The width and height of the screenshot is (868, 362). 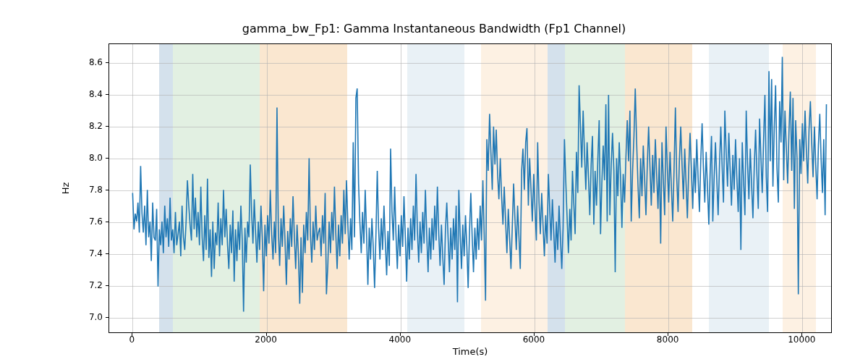 I want to click on x-axis-label: Time(s), so click(x=470, y=352).